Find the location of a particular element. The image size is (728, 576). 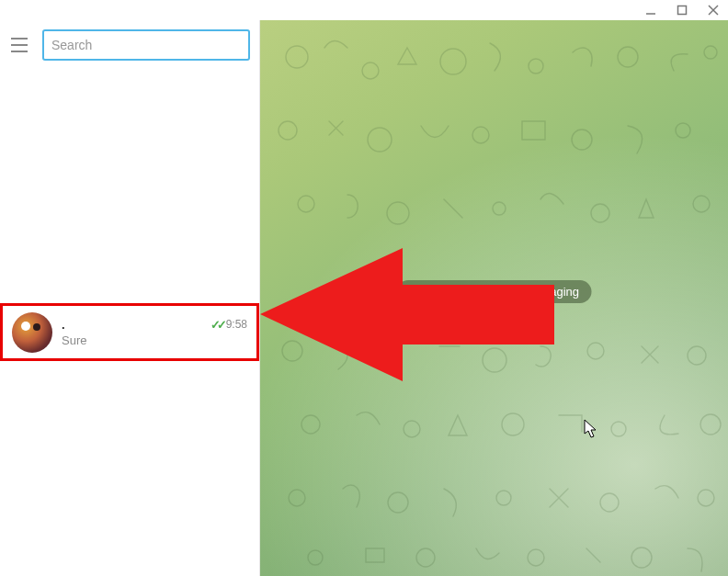

minimize-icon is located at coordinates (651, 10).